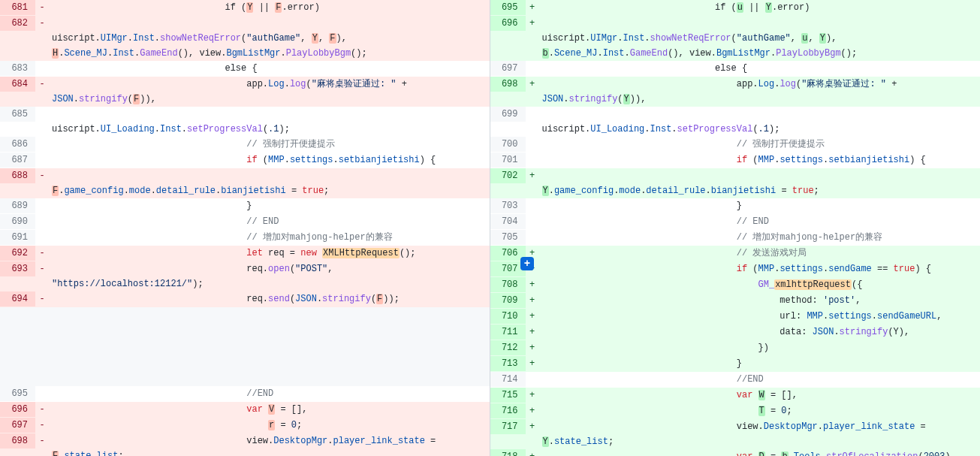 The height and width of the screenshot is (456, 980). I want to click on diff-line: 690 // END, so click(245, 222).